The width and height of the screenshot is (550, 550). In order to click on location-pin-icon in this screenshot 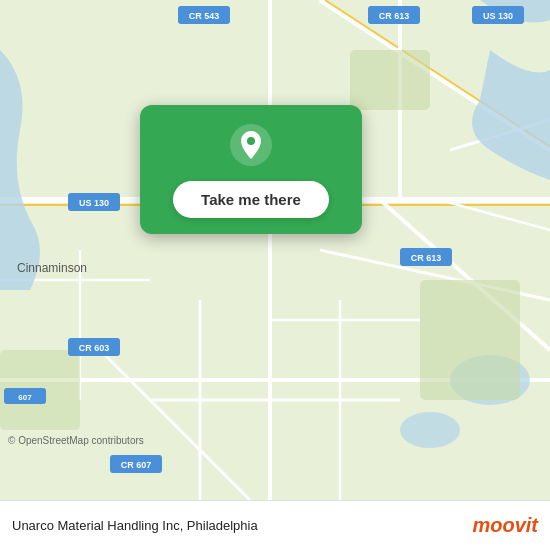, I will do `click(251, 145)`.